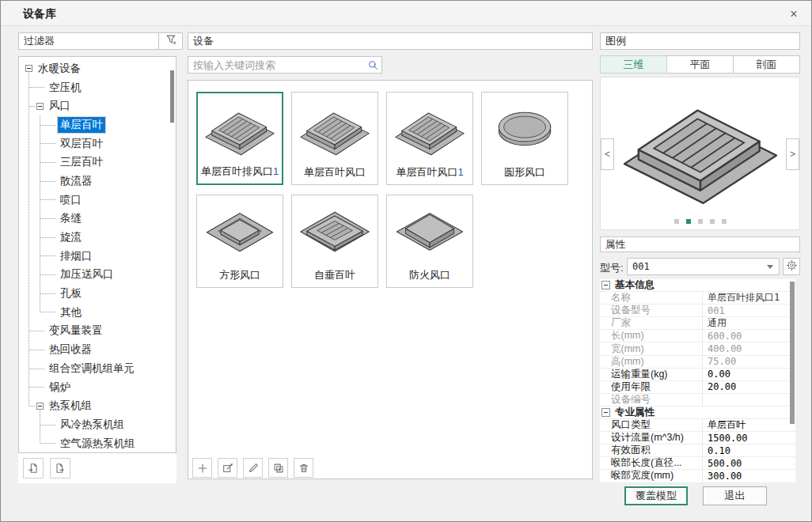  I want to click on model-settings-button, so click(791, 267).